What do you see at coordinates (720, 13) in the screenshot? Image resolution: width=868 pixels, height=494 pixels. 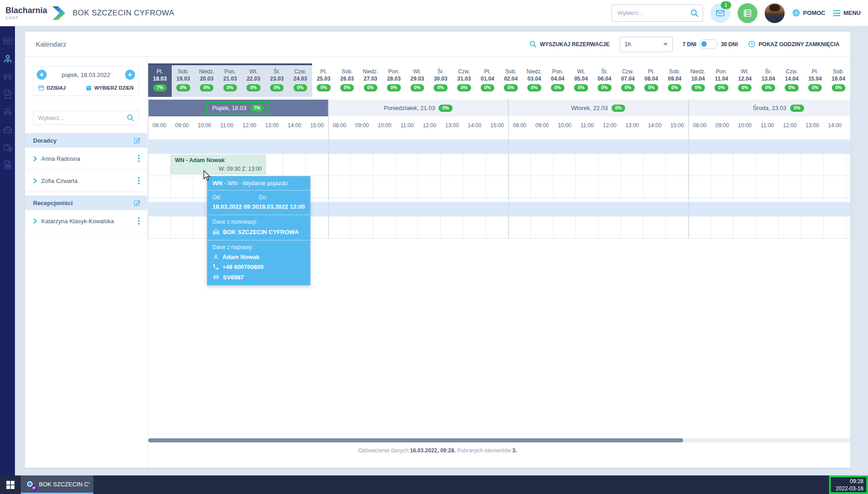 I see `messages-button: 1` at bounding box center [720, 13].